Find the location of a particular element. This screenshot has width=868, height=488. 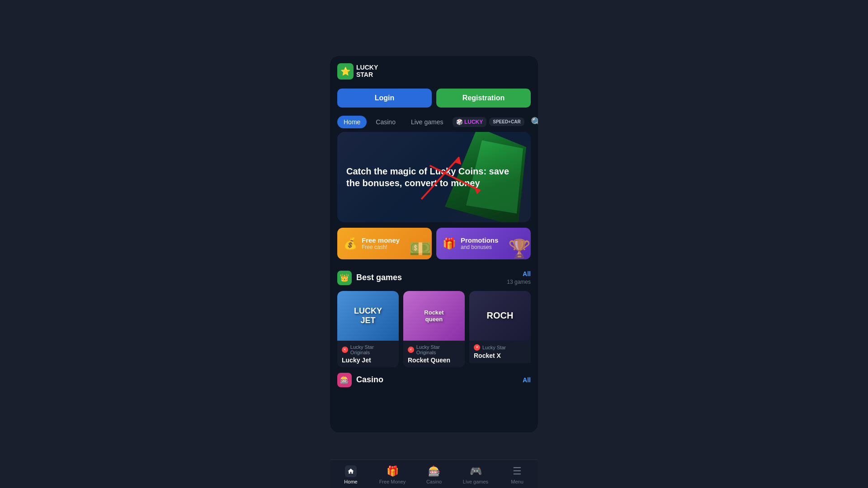

nav-item-casino: Casino is located at coordinates (386, 122).